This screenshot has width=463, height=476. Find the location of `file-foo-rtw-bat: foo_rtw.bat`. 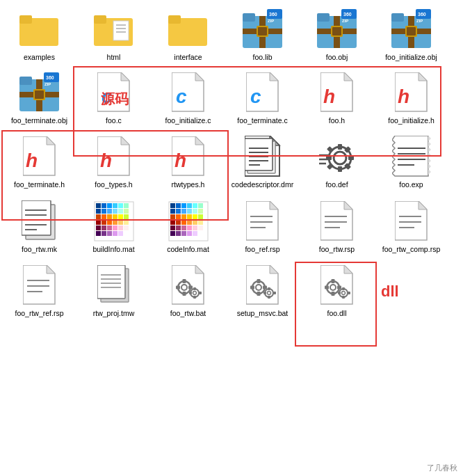

file-foo-rtw-bat: foo_rtw.bat is located at coordinates (188, 291).